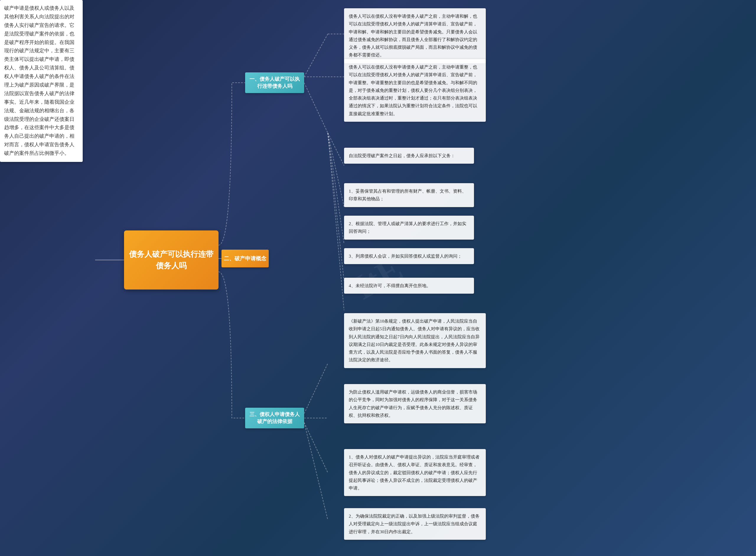 This screenshot has width=756, height=556. Describe the element at coordinates (413, 404) in the screenshot. I see `textbox-9-text: 为防止债权人滥用破产申请权，运级债务人的商业信誉，损害市场的公平竞争，同时为加强…` at that location.